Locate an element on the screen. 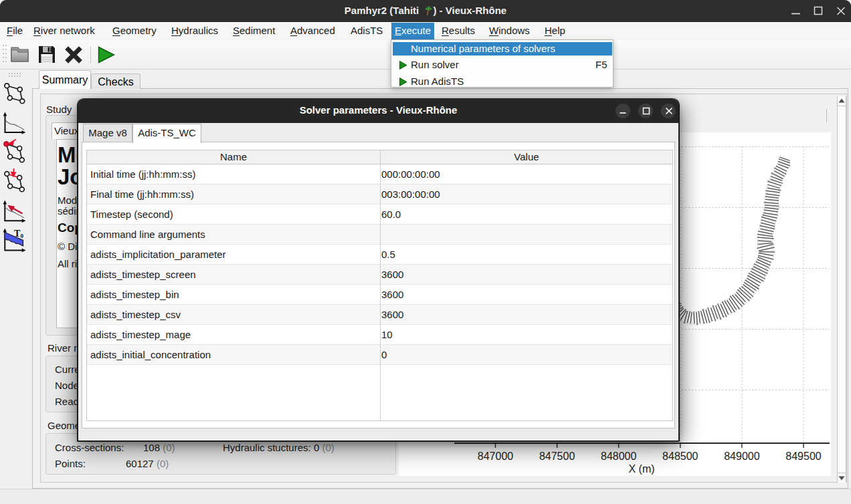  svg-text: 0 is located at coordinates (23, 236).